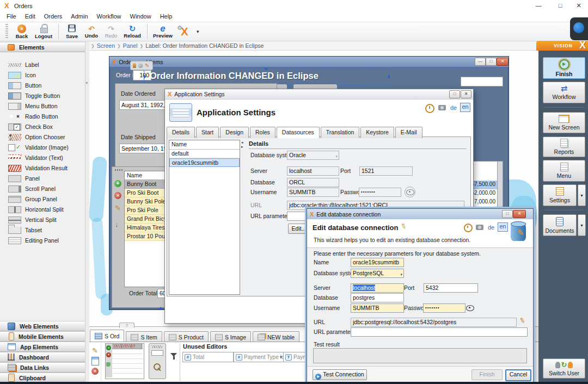  Describe the element at coordinates (42, 96) in the screenshot. I see `element-item-toggle-button: Toggle Button` at that location.